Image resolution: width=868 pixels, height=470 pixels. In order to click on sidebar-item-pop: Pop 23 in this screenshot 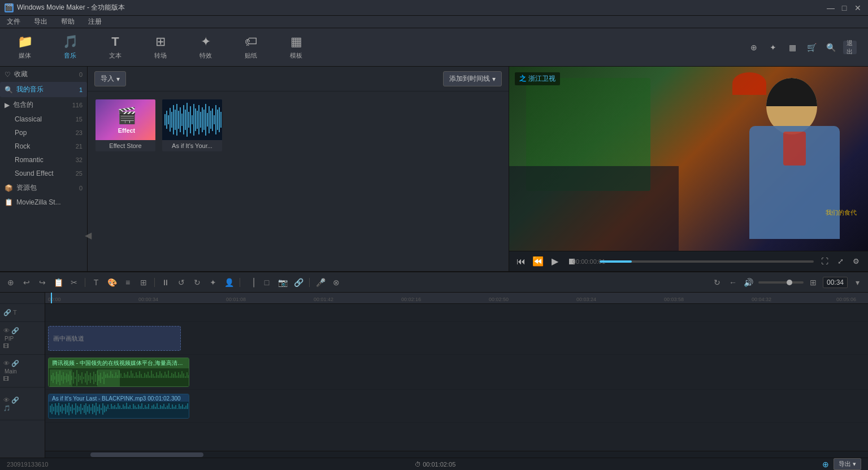, I will do `click(44, 133)`.